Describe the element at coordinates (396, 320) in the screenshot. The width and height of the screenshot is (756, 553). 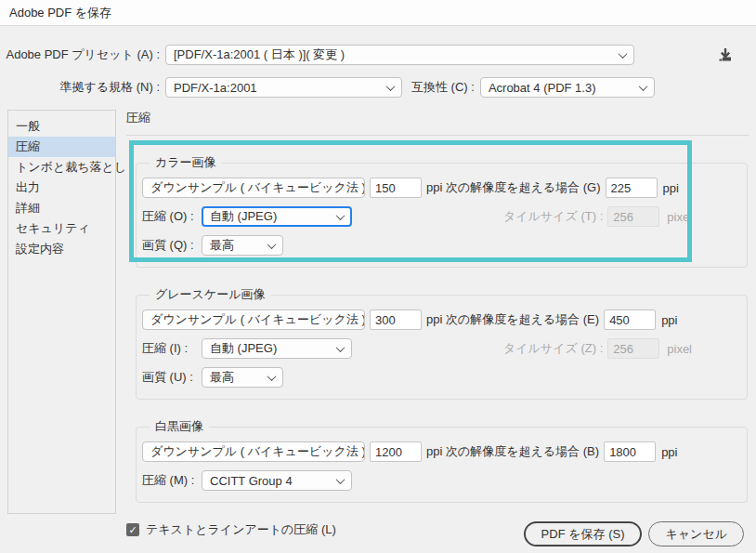
I see `gray-resolution-input` at that location.